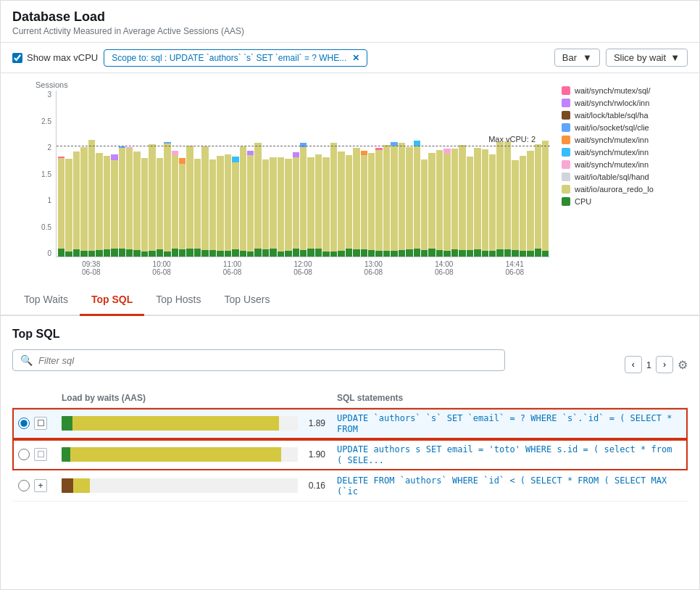  Describe the element at coordinates (193, 423) in the screenshot. I see `row-load-cell: 1.89` at that location.